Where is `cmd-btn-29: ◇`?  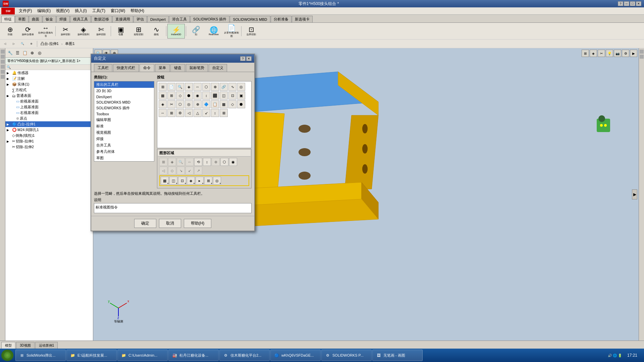
cmd-btn-29: ◇ is located at coordinates (232, 104).